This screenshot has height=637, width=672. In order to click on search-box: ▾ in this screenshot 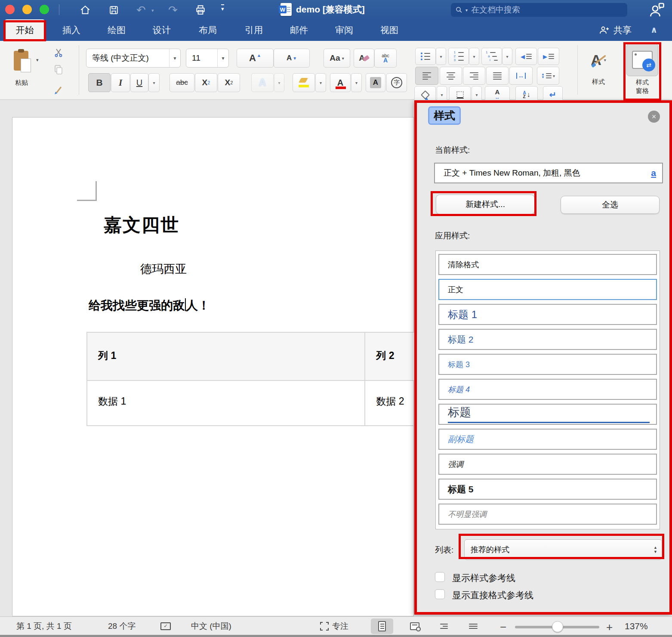, I will do `click(539, 10)`.